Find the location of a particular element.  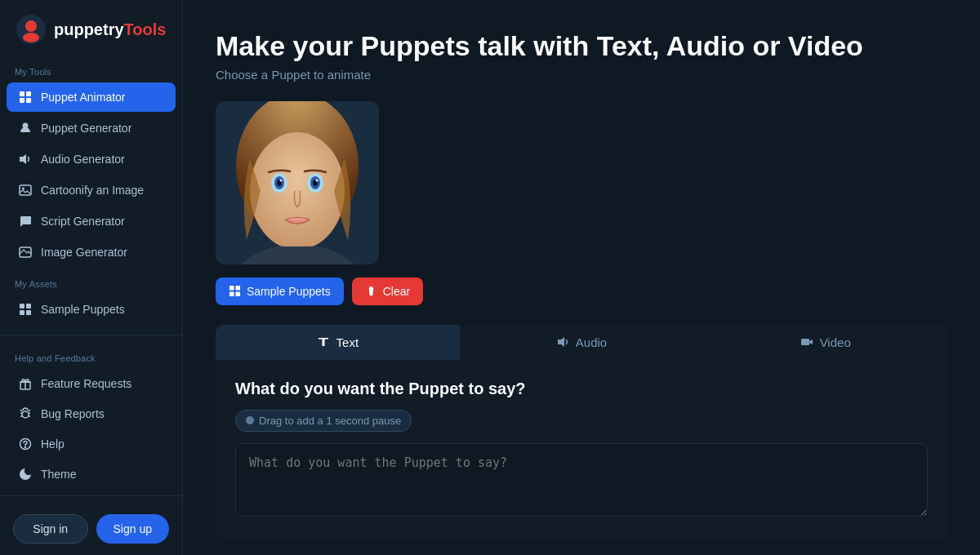

my-assets-section-label: My Assets is located at coordinates (91, 281).